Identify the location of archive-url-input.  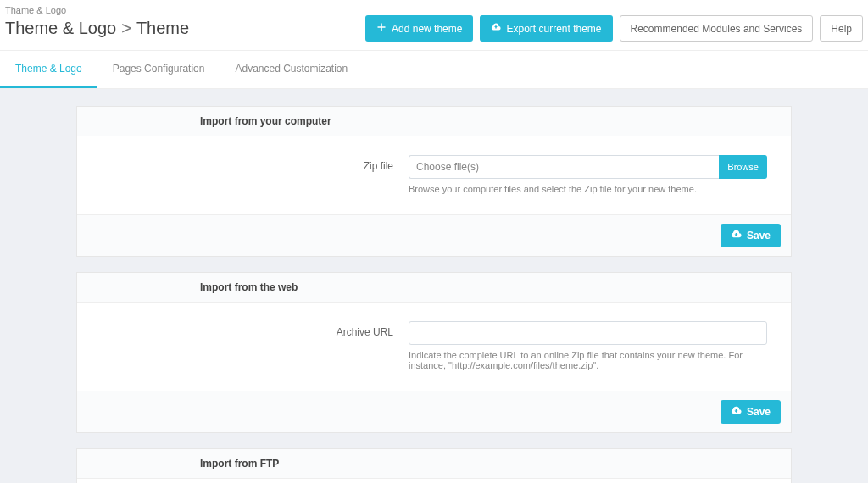
(588, 333).